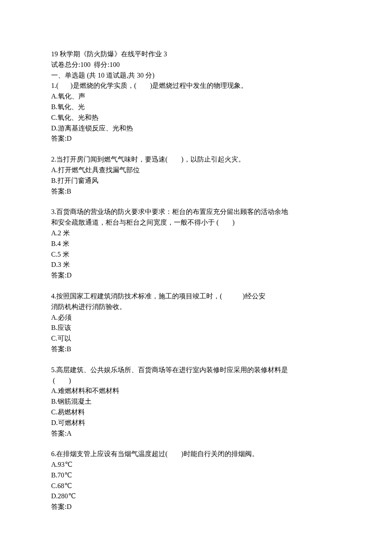 The height and width of the screenshot is (555, 392). I want to click on question-option: D.280℃, so click(196, 496).